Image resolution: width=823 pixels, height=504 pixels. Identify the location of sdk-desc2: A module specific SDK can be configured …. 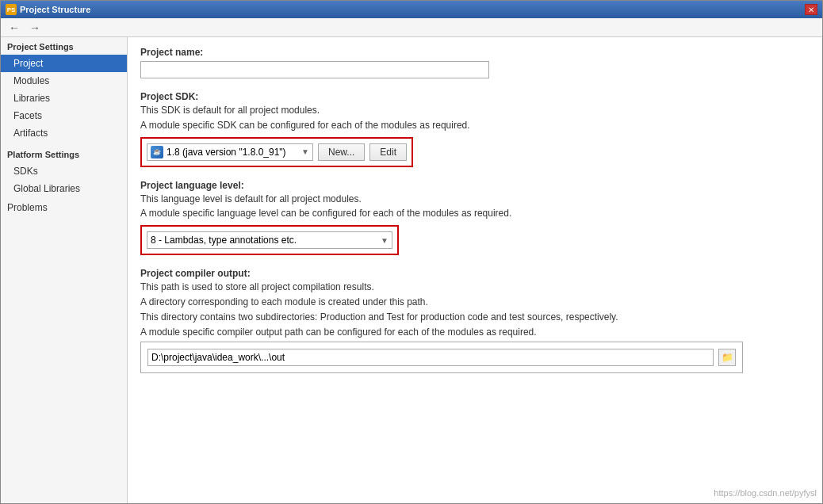
(475, 125).